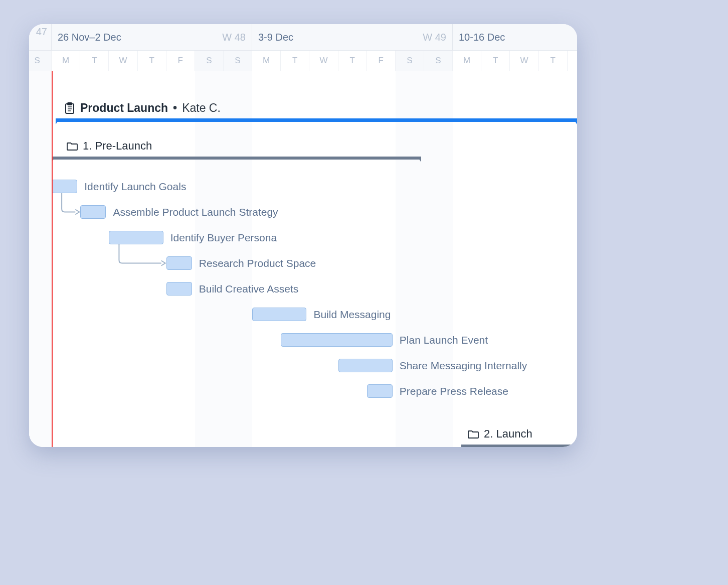 The width and height of the screenshot is (728, 585). What do you see at coordinates (224, 238) in the screenshot?
I see `task-label: Identify Buyer Persona` at bounding box center [224, 238].